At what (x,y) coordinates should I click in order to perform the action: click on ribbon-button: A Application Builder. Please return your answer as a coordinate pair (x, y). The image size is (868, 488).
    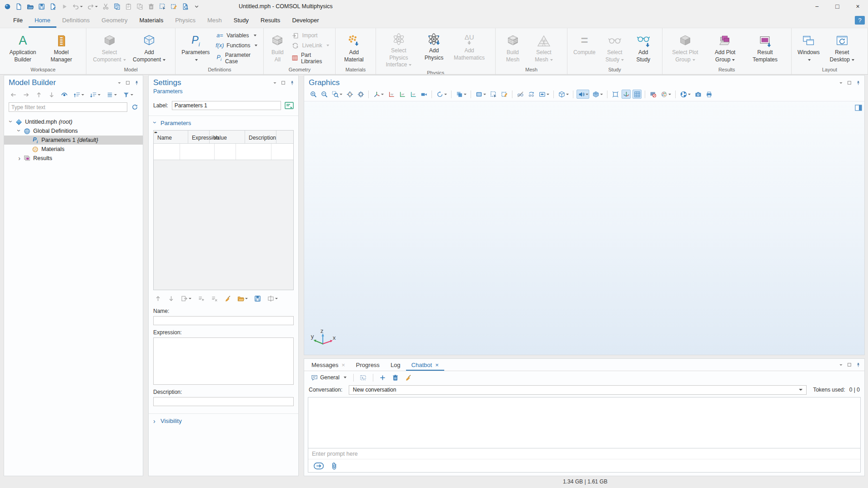
    Looking at the image, I should click on (23, 48).